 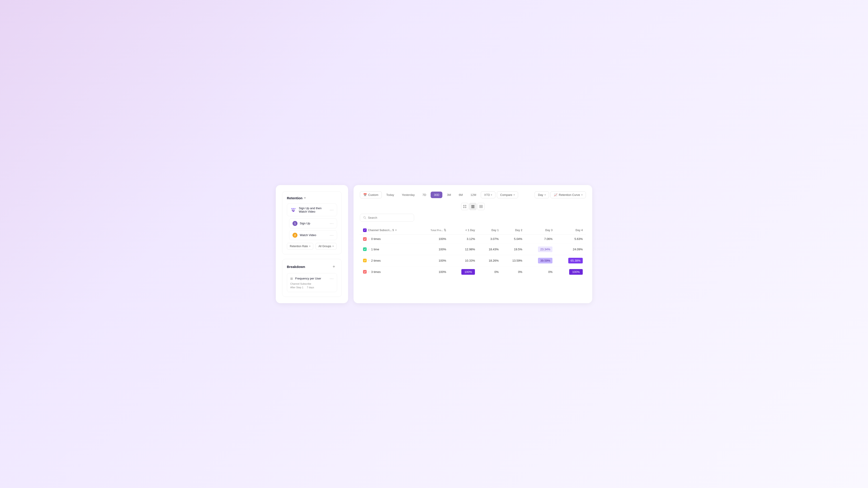 What do you see at coordinates (464, 249) in the screenshot?
I see `row-1-day0: 12.98%` at bounding box center [464, 249].